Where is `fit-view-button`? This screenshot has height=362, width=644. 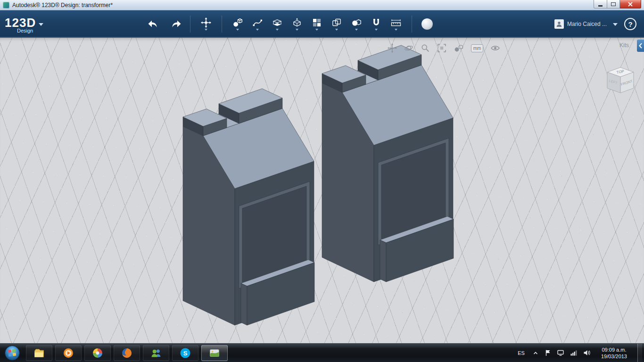 fit-view-button is located at coordinates (442, 48).